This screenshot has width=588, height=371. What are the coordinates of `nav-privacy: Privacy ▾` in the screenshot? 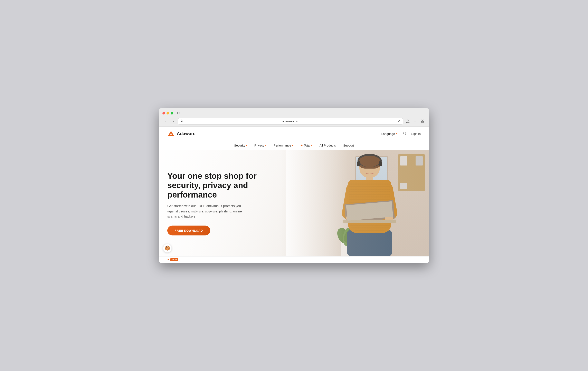 It's located at (260, 145).